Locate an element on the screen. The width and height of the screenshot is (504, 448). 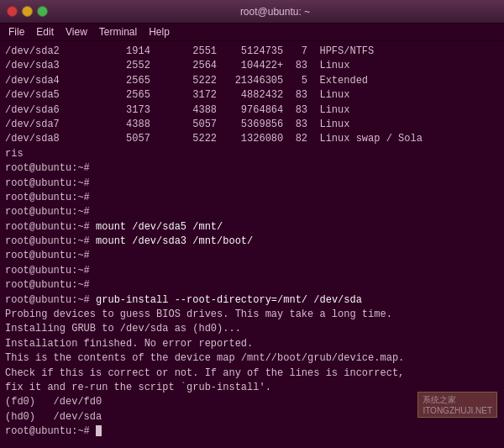
close-button is located at coordinates (12, 12).